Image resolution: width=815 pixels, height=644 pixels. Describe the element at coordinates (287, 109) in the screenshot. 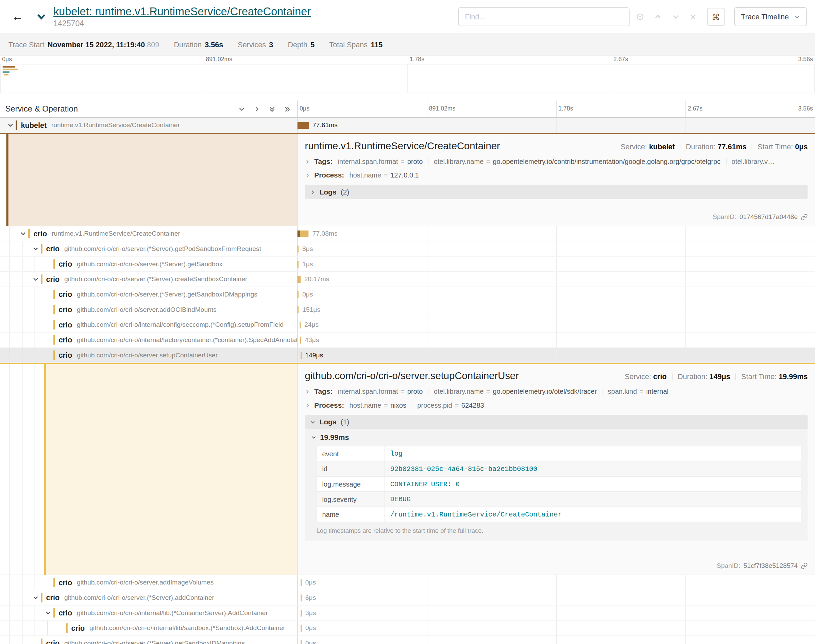

I see `collapse-all-icon` at that location.